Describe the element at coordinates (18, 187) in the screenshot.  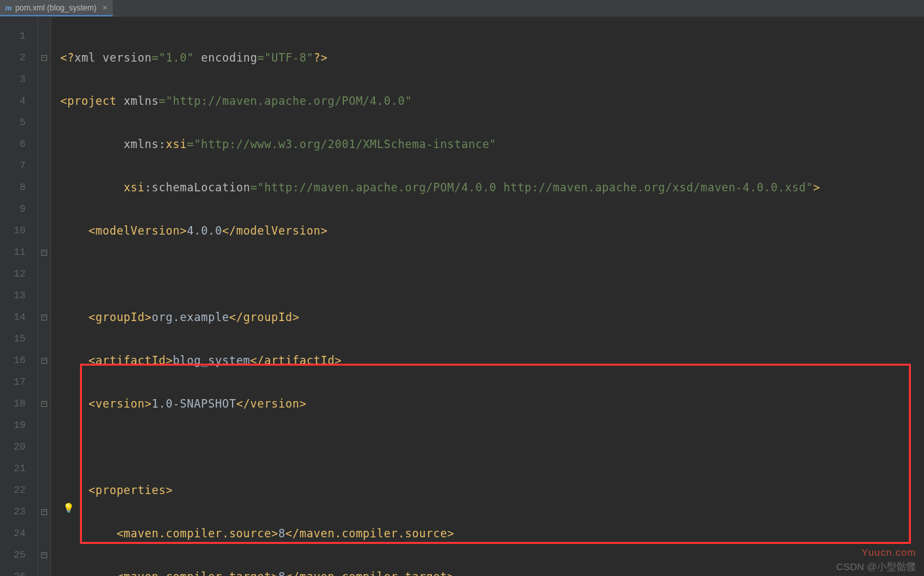
I see `line-number: 8` at that location.